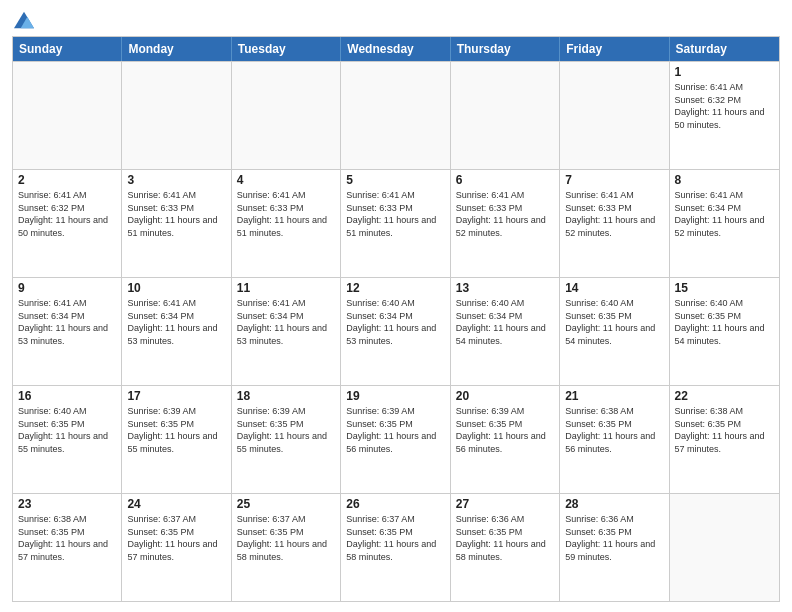  What do you see at coordinates (396, 440) in the screenshot?
I see `calendar-cell: 19Sunrise: 6:39 AMSunset: 6:35 PMDayligh…` at bounding box center [396, 440].